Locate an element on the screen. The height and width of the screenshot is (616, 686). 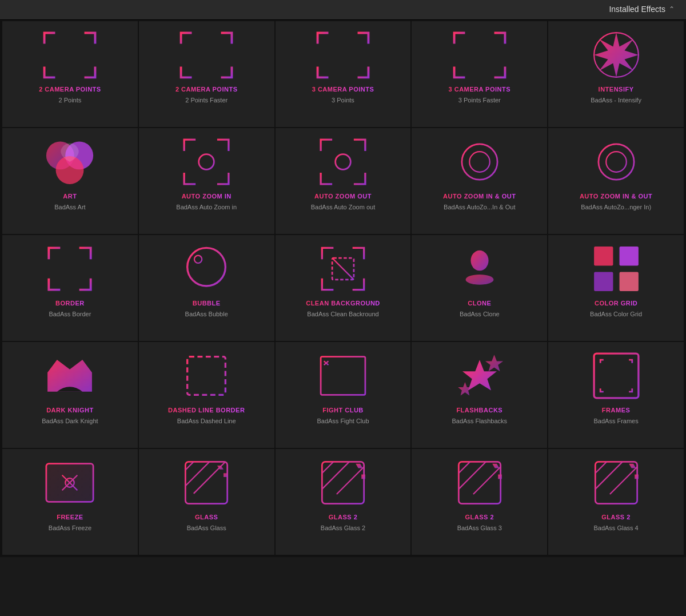
effect-title-glass4: GLASS 2 is located at coordinates (616, 517).